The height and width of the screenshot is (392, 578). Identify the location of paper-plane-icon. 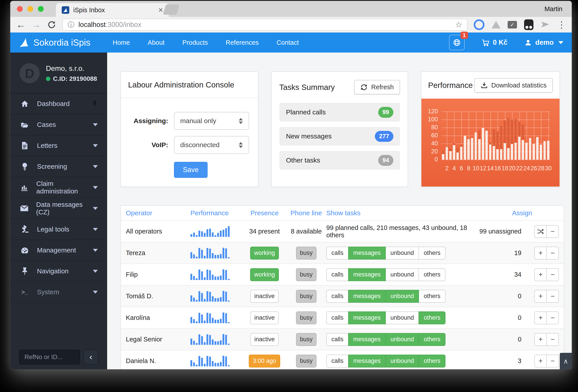
(545, 25).